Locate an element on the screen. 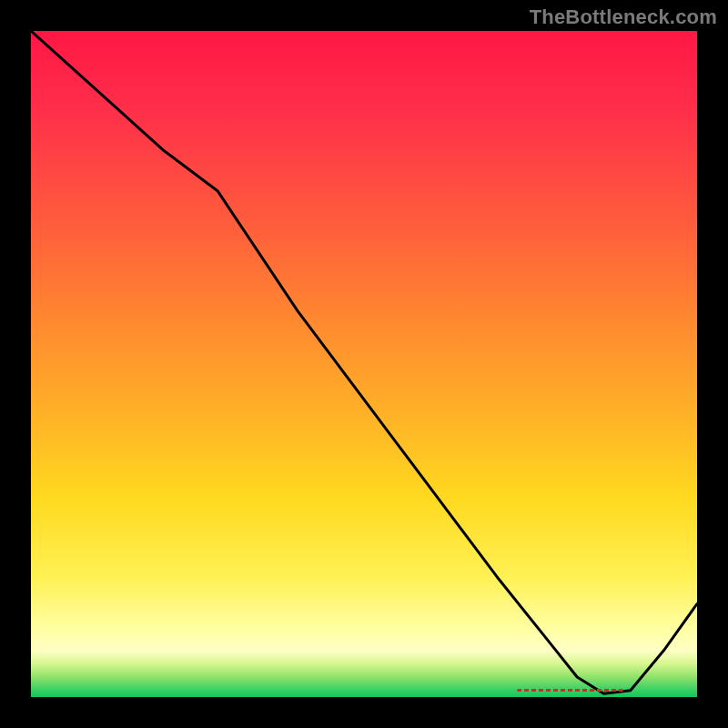 The image size is (728, 728). optimal-marker is located at coordinates (570, 690).